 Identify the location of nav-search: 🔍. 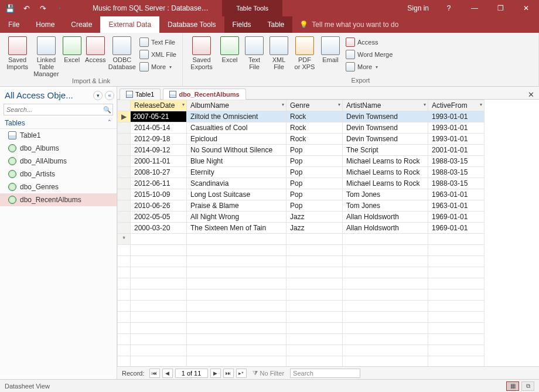
(59, 110).